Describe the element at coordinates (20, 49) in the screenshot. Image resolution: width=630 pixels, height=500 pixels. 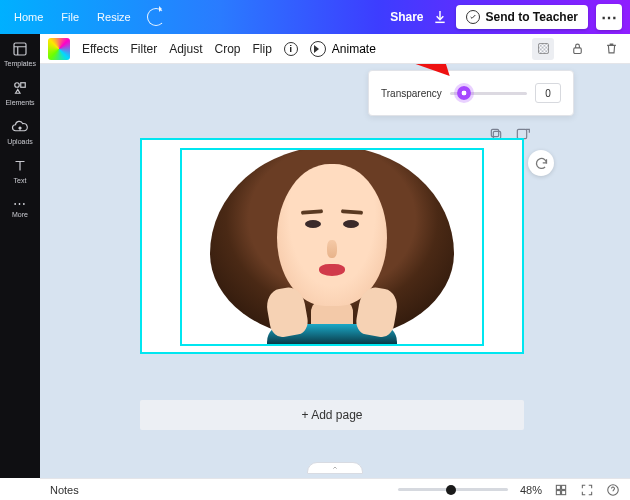
I see `templates-icon` at that location.